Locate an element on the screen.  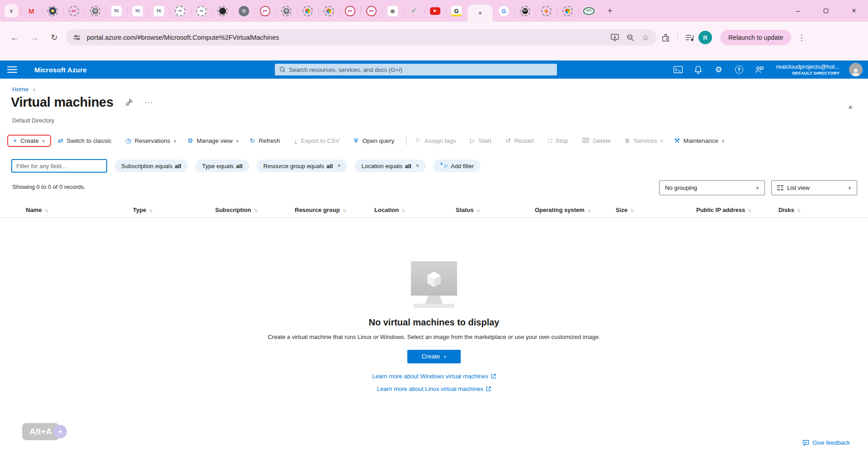
portal-menu-icon is located at coordinates (12, 70).